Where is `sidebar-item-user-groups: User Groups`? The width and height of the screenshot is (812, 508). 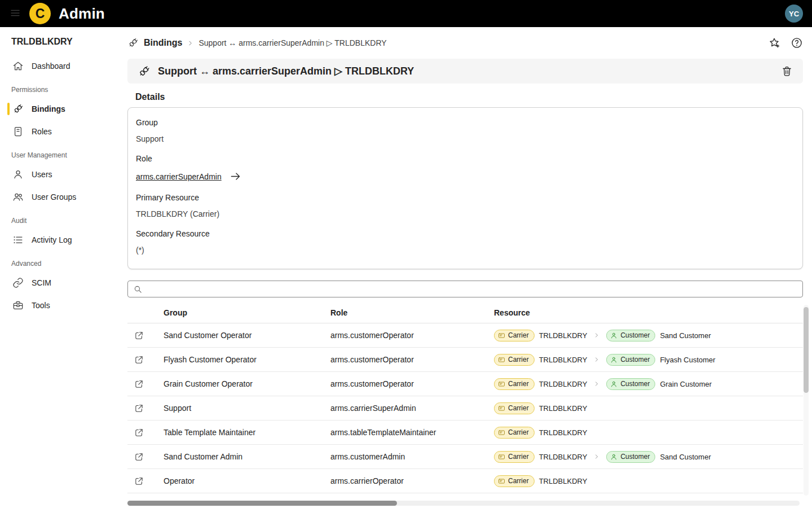
sidebar-item-user-groups: User Groups is located at coordinates (59, 197).